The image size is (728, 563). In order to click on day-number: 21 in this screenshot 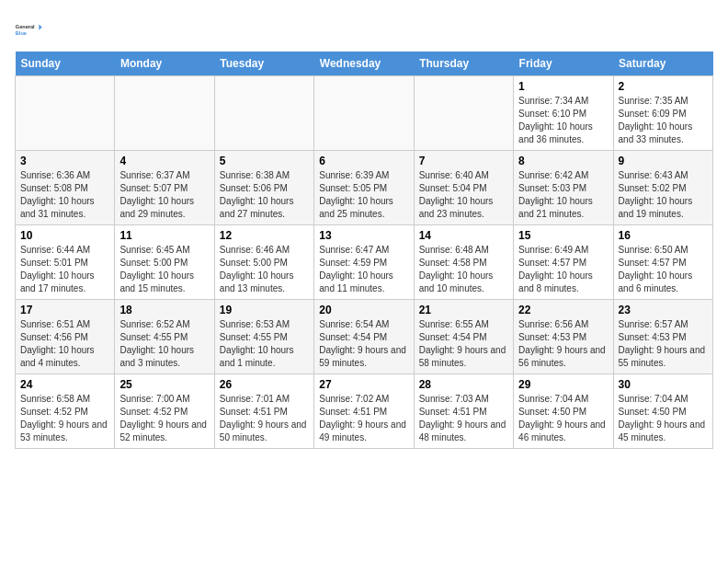, I will do `click(463, 310)`.